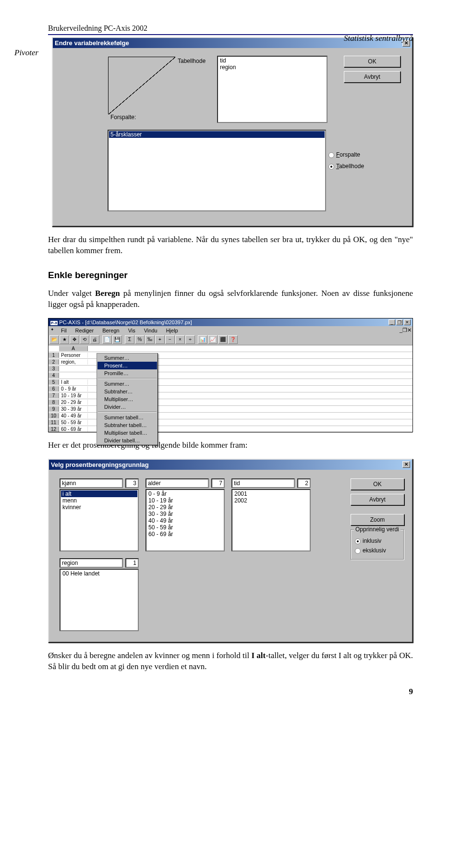  Describe the element at coordinates (127, 391) in the screenshot. I see `menu-item: Subtraher…` at that location.